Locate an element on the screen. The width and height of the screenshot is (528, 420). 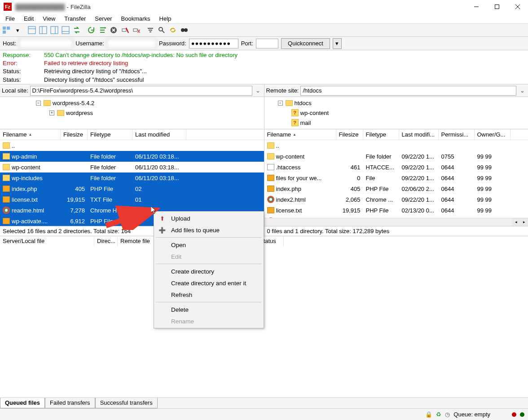
column-header: Last modifi... is located at coordinates (419, 135).